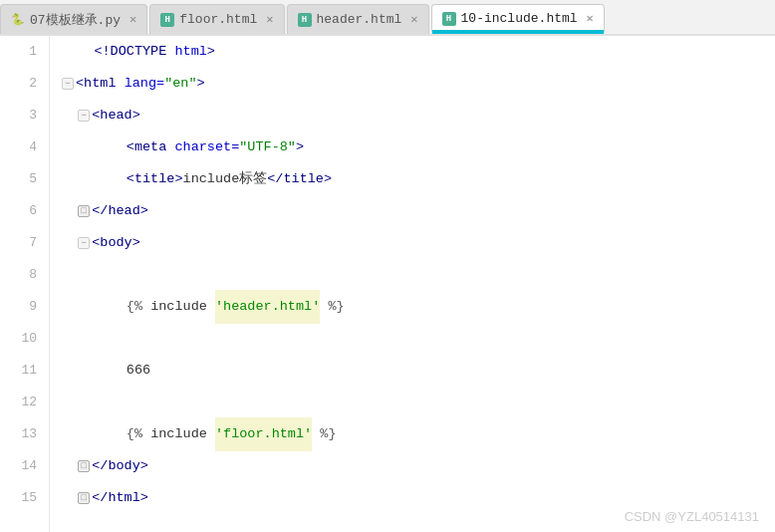 The height and width of the screenshot is (532, 775). I want to click on fold-icon-3: −, so click(84, 116).